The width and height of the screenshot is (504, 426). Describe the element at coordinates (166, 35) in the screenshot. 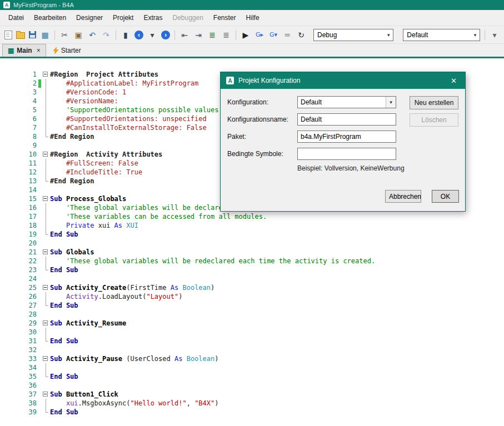

I see `navigate-forward-icon: ›` at that location.